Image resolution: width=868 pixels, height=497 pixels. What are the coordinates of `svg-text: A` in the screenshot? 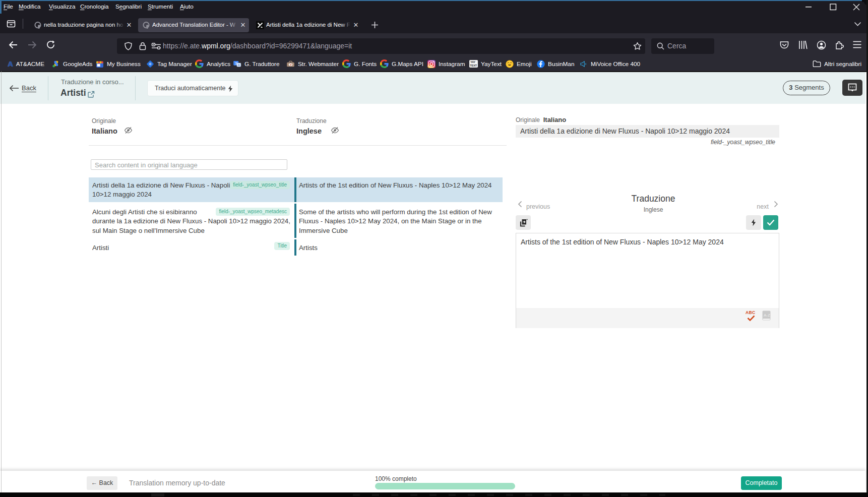 It's located at (239, 65).